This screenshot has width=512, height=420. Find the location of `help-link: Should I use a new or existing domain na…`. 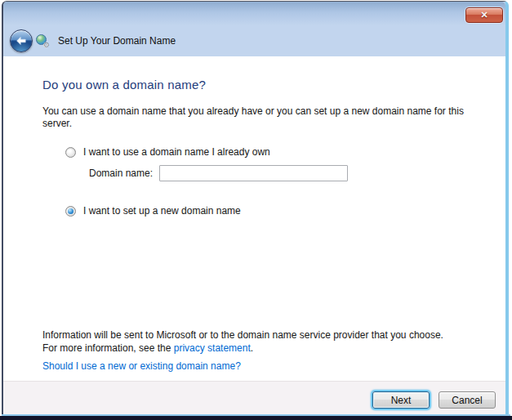

help-link: Should I use a new or existing domain na… is located at coordinates (142, 366).